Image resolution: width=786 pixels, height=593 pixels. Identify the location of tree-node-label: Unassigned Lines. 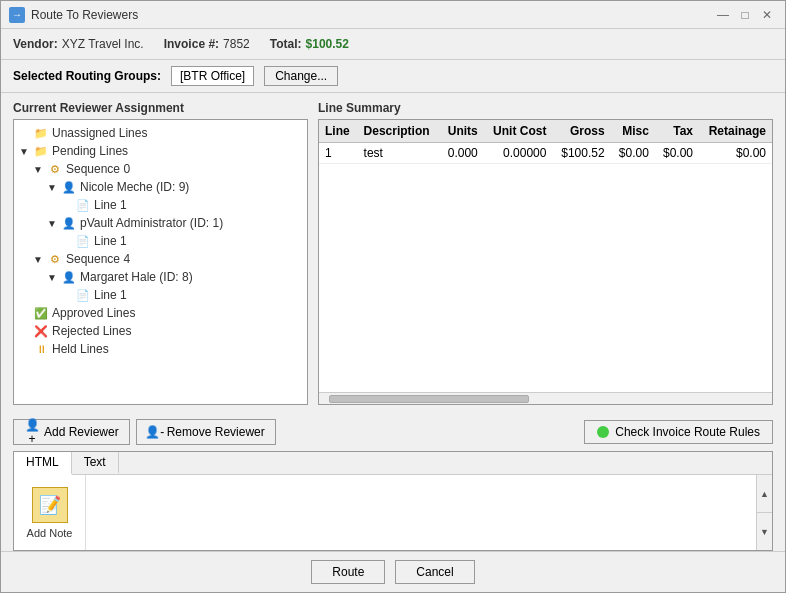
(100, 133).